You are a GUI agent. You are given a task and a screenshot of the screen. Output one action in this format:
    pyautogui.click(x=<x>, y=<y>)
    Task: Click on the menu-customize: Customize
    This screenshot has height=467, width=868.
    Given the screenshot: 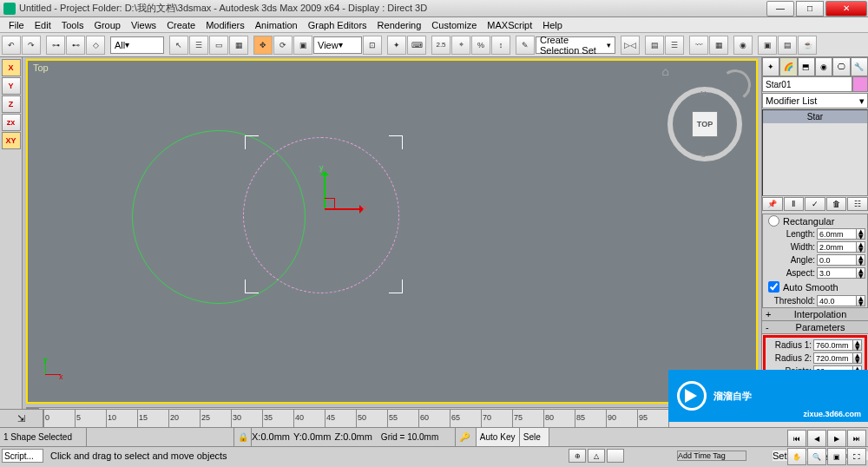 What is the action you would take?
    pyautogui.click(x=454, y=25)
    